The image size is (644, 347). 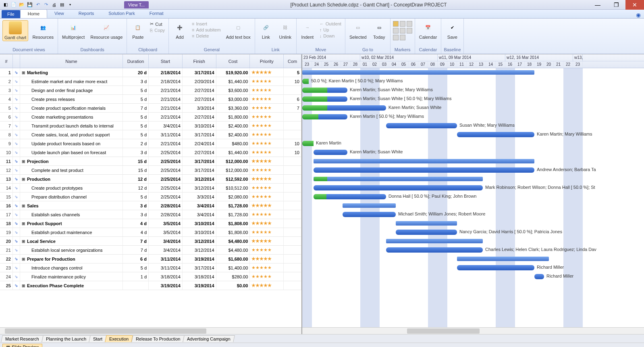 What do you see at coordinates (151, 82) in the screenshot?
I see `task-row: 2⇘Estimate market and make more exact3 d…` at bounding box center [151, 82].